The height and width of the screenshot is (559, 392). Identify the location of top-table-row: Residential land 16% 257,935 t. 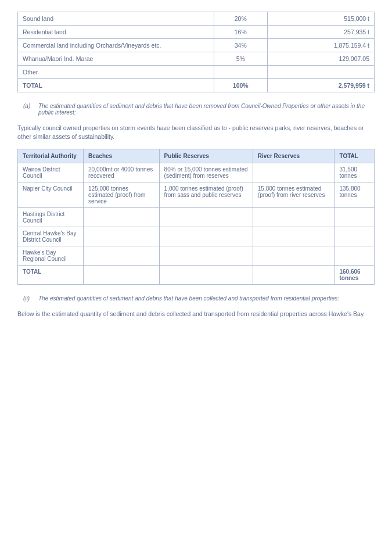
(196, 33).